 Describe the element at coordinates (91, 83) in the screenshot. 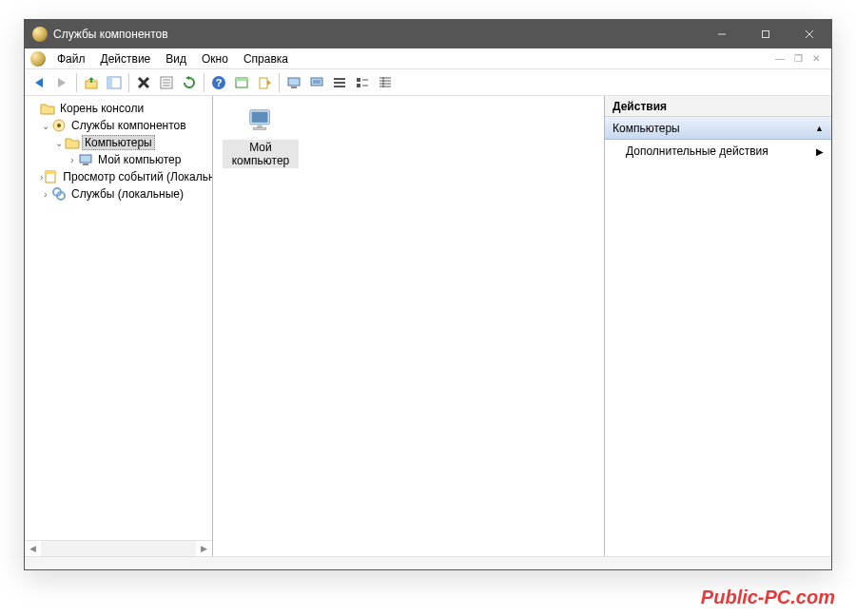

I see `up-button` at that location.